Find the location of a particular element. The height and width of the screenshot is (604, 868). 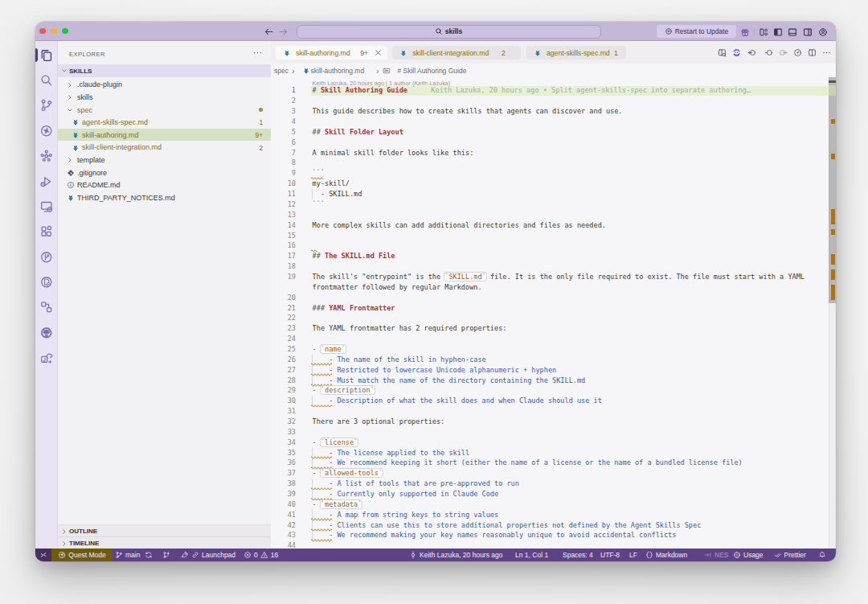

tree-item-spec: spec is located at coordinates (164, 110).